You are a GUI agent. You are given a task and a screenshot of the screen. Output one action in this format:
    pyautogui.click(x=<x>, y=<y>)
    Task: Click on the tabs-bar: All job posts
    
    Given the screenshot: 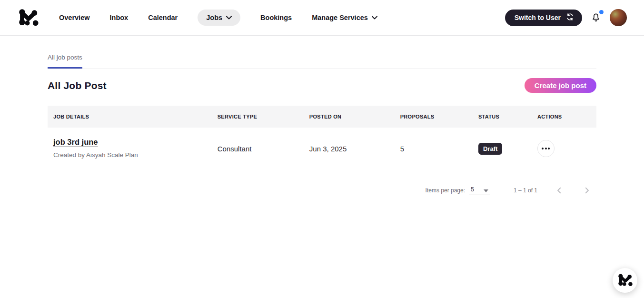 What is the action you would take?
    pyautogui.click(x=322, y=61)
    